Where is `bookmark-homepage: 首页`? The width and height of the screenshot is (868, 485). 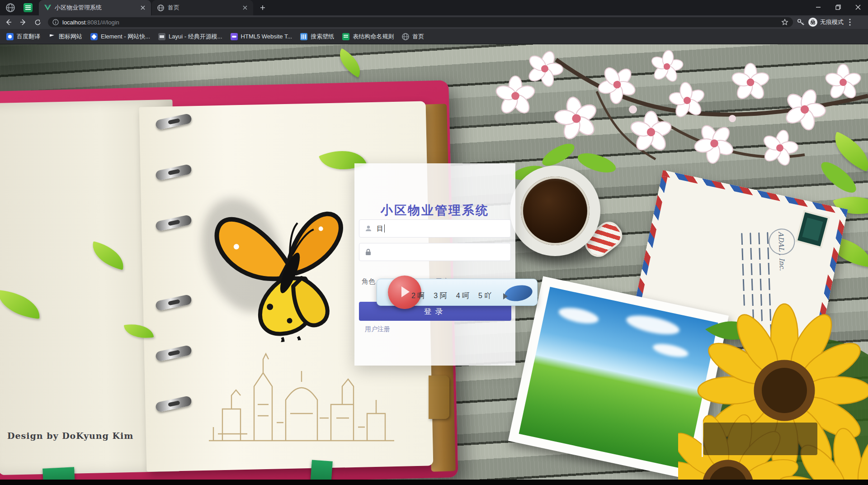 bookmark-homepage: 首页 is located at coordinates (413, 37).